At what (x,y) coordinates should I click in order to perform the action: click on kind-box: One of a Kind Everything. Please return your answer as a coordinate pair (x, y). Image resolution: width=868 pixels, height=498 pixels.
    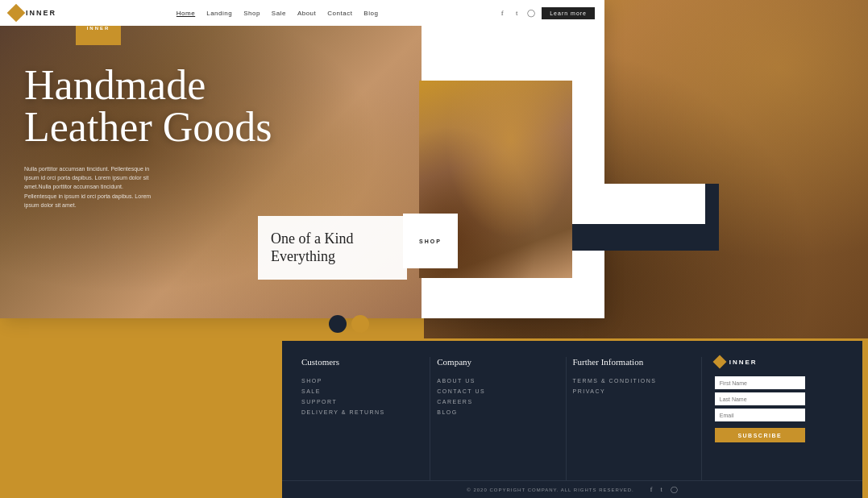
    Looking at the image, I should click on (332, 248).